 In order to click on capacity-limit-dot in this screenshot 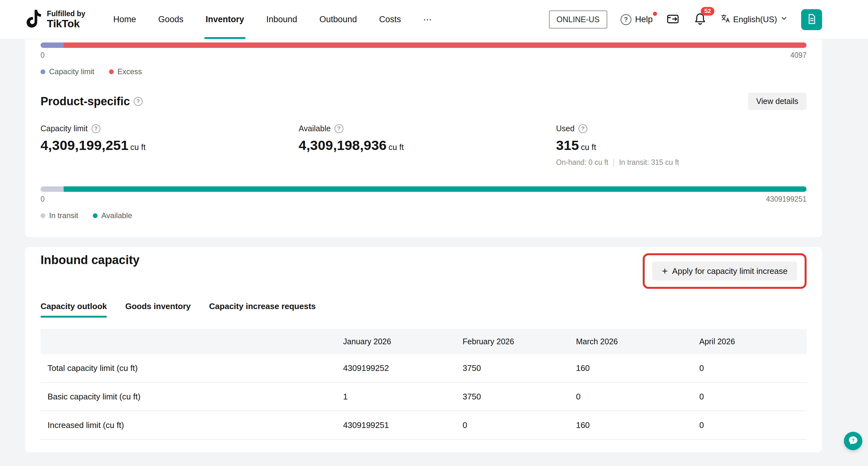, I will do `click(43, 72)`.